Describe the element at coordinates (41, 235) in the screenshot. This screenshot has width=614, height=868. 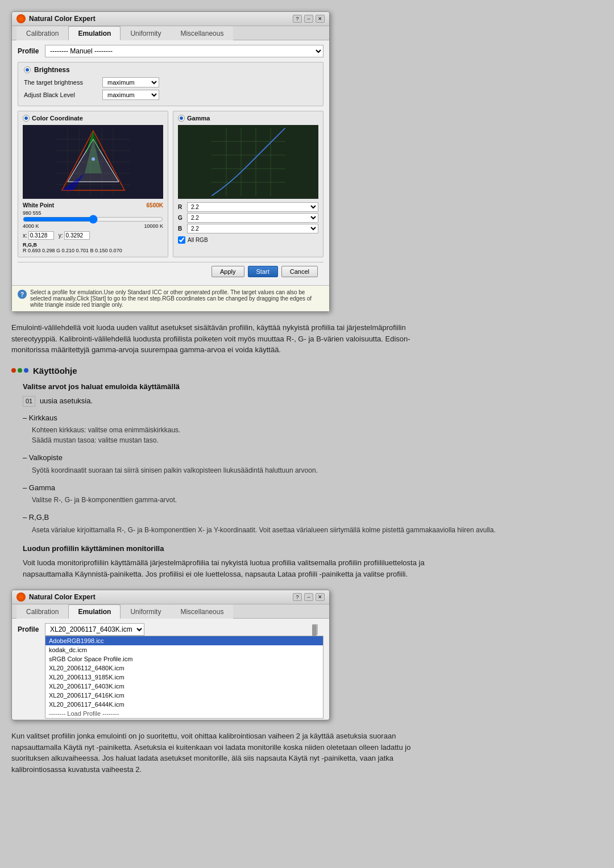
I see `coord-x-input` at that location.